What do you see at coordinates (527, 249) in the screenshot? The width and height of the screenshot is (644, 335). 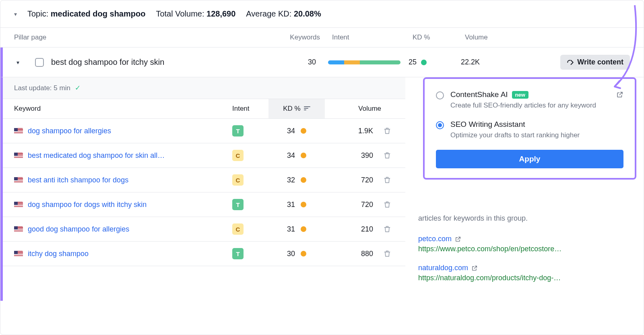 I see `serp-url: https://www.petco.com/shop/en/petcostore…` at bounding box center [527, 249].